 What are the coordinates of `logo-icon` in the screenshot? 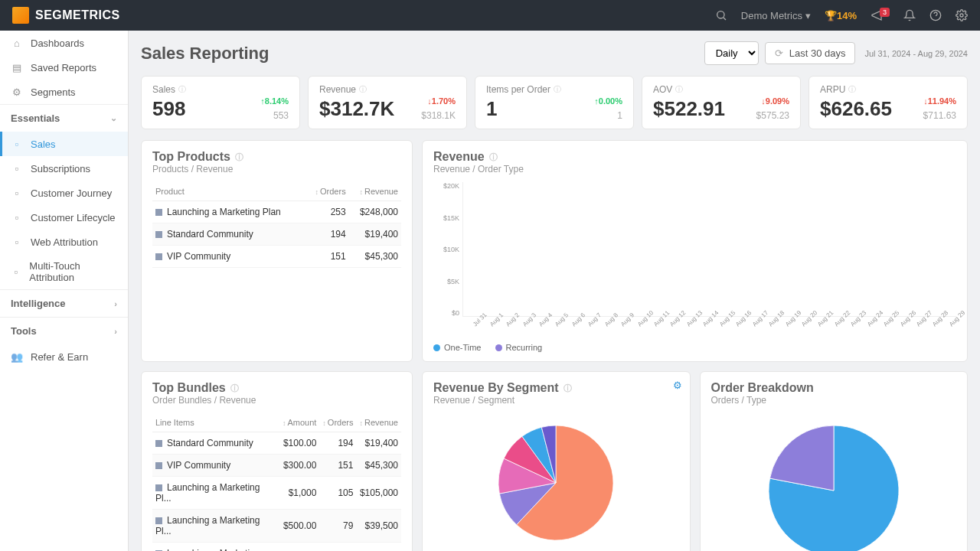 It's located at (21, 15).